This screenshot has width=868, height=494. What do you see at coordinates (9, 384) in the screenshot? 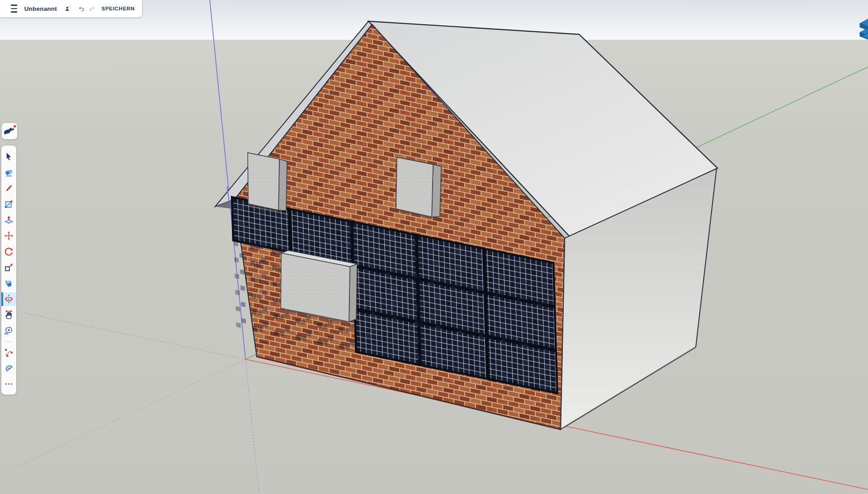
I see `more-tools-icon` at bounding box center [9, 384].